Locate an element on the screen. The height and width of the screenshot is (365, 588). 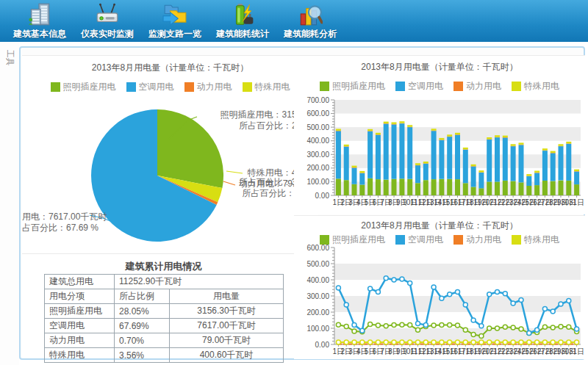
bar-segment-power-day3 is located at coordinates (354, 167).